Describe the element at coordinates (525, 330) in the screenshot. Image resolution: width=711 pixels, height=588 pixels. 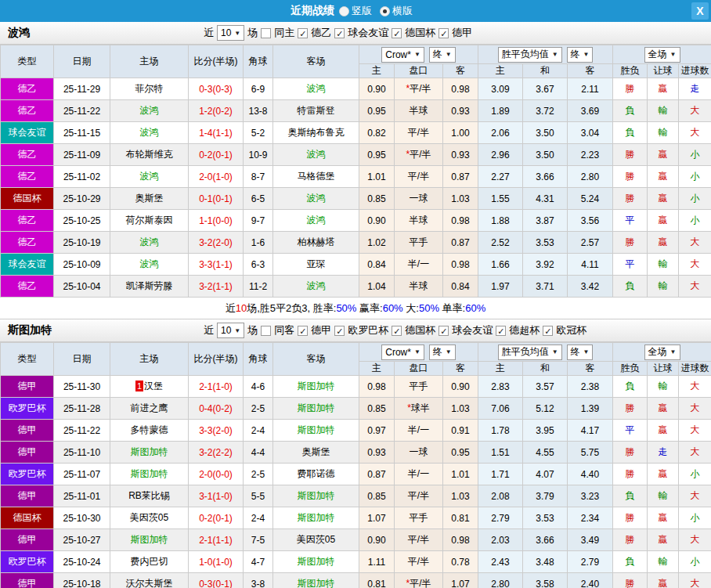
I see `league-label: 德超杯` at that location.